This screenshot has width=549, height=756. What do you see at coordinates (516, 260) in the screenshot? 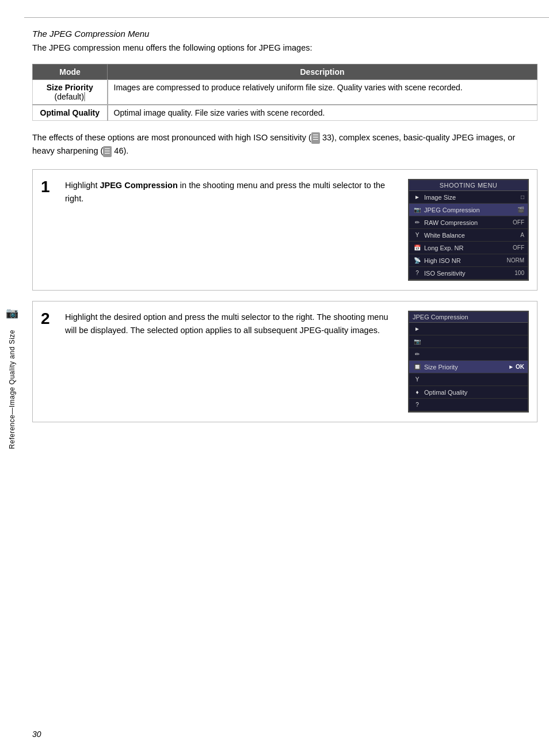
I see `row-value: NORM` at bounding box center [516, 260].